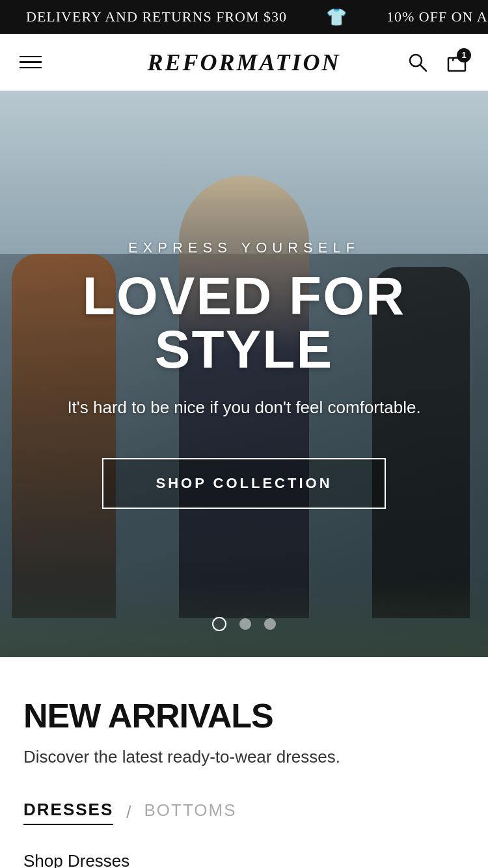 This screenshot has height=868, width=488. I want to click on category-tabs: DRESSES / BOTTOMS, so click(244, 812).